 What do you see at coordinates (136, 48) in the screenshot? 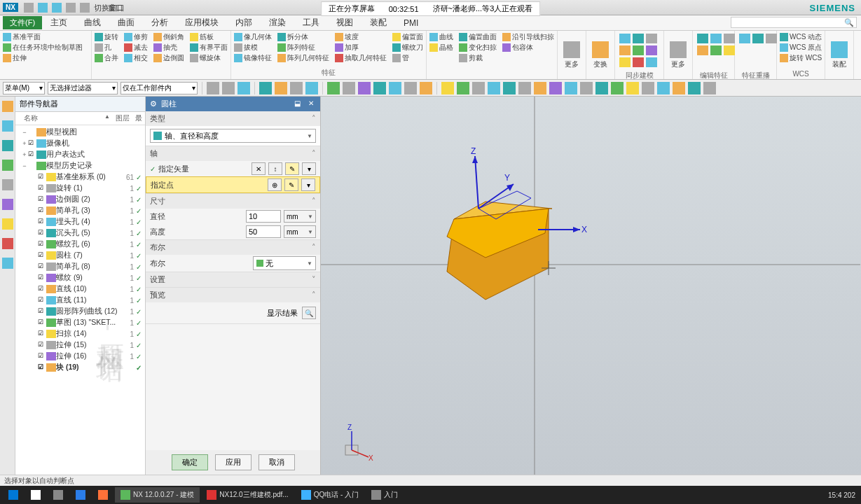
I see `rb-subtract: 减去` at bounding box center [136, 48].